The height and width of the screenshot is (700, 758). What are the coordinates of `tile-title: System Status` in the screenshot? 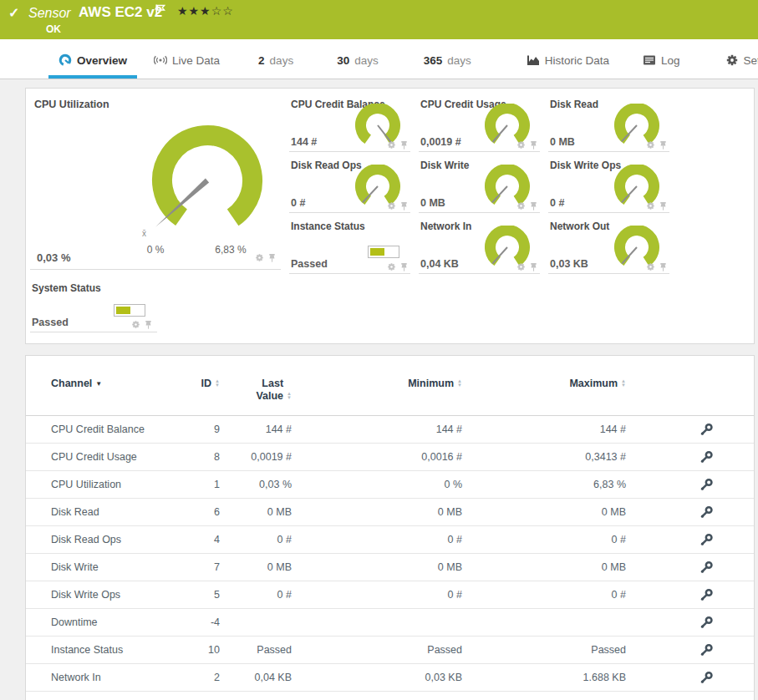 It's located at (67, 288).